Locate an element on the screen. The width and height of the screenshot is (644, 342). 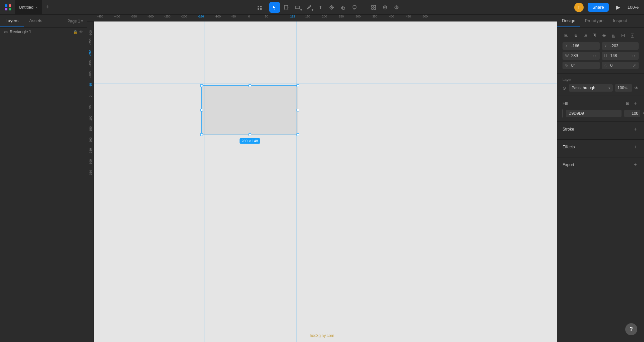
tab-close-icon: × is located at coordinates (37, 7).